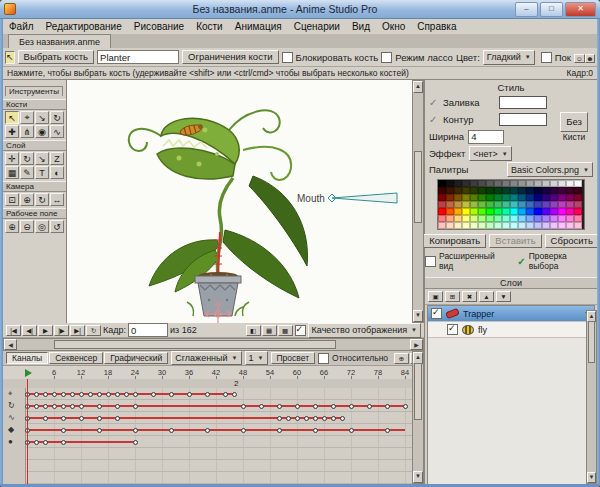 The height and width of the screenshot is (487, 600). I want to click on scroll-up-icon: ▲, so click(418, 87).